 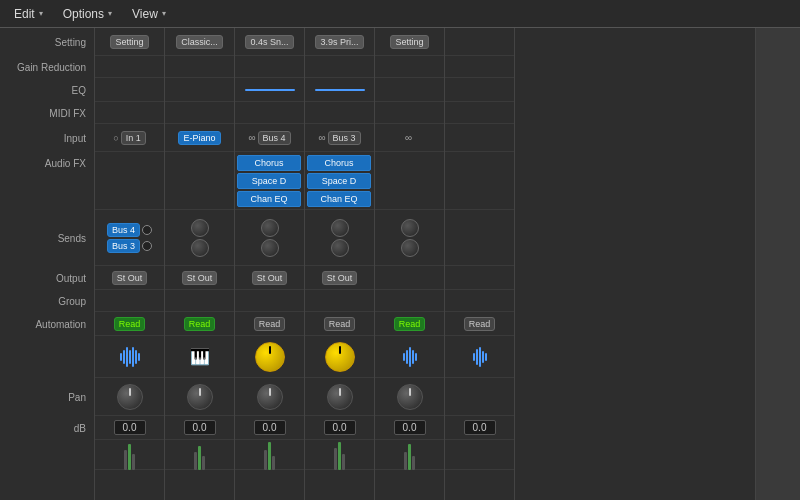 I want to click on ch1-bus4-button: Bus 4, so click(x=124, y=230).